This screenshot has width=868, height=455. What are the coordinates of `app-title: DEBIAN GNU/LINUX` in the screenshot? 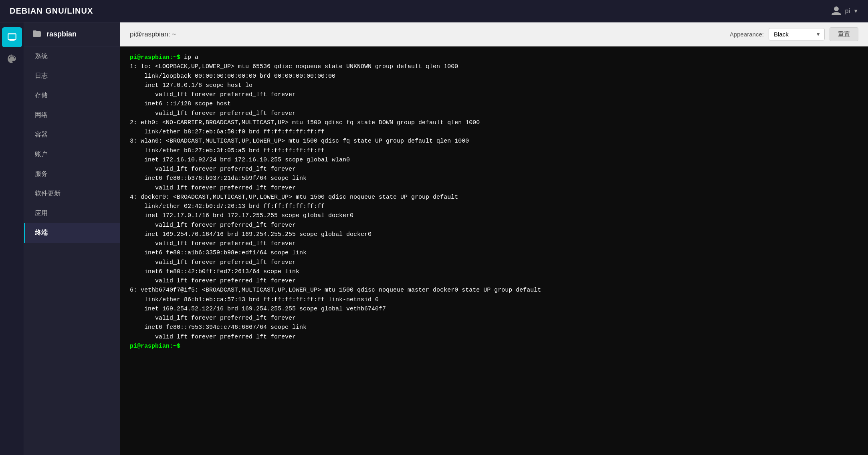 It's located at (51, 11).